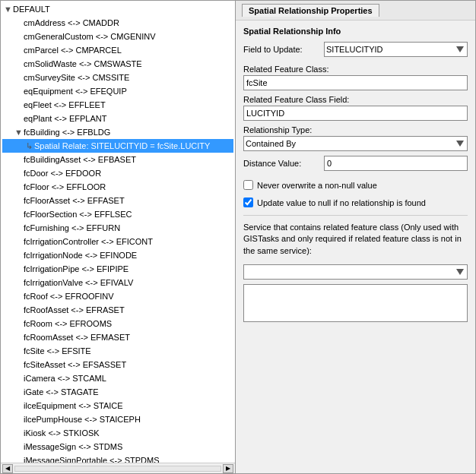 This screenshot has height=474, width=476. What do you see at coordinates (310, 11) in the screenshot?
I see `panel-tab: Spatial Relationship Properties` at bounding box center [310, 11].